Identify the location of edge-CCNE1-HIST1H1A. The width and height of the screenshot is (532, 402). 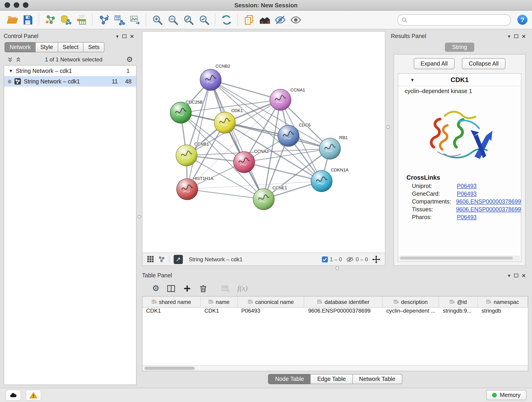
(225, 194).